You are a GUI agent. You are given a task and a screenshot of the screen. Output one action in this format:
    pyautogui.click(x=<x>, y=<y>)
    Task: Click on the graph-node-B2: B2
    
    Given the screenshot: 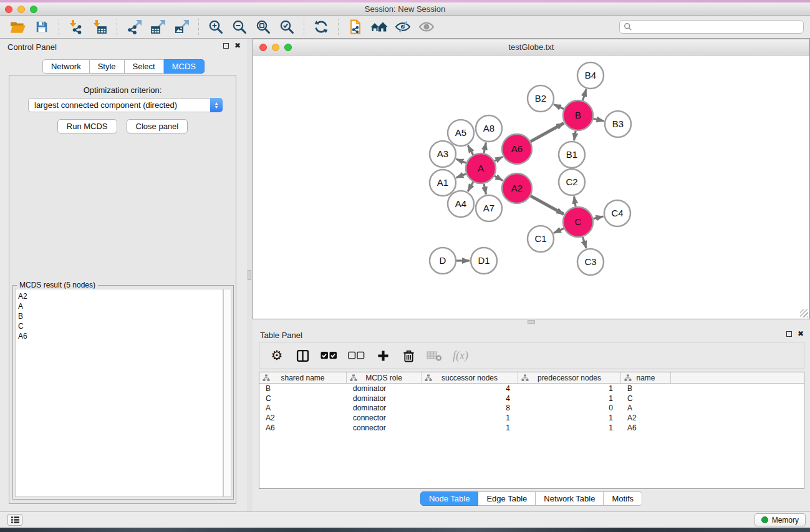 What is the action you would take?
    pyautogui.click(x=541, y=99)
    